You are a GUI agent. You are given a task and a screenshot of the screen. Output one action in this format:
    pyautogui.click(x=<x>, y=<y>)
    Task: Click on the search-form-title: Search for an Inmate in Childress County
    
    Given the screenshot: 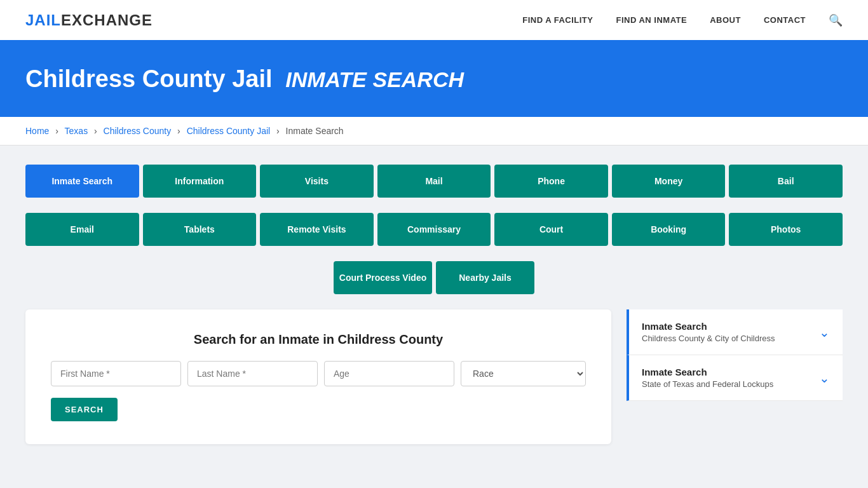 What is the action you would take?
    pyautogui.click(x=318, y=339)
    